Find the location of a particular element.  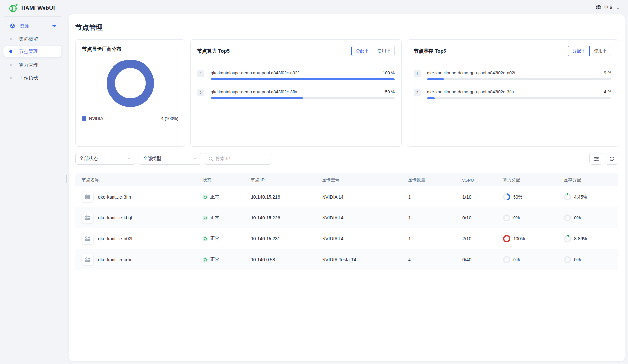

refresh-button is located at coordinates (612, 159).